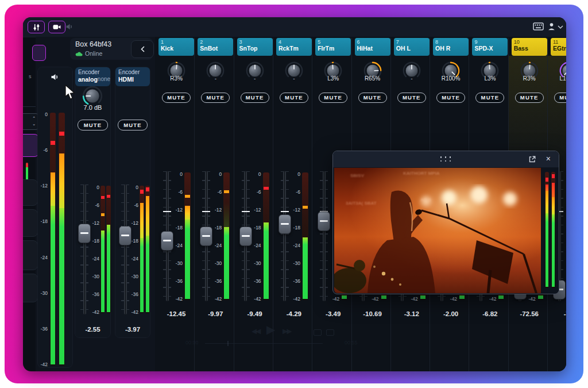 The width and height of the screenshot is (588, 388). What do you see at coordinates (53, 143) in the screenshot?
I see `meter-peak-hold` at bounding box center [53, 143].